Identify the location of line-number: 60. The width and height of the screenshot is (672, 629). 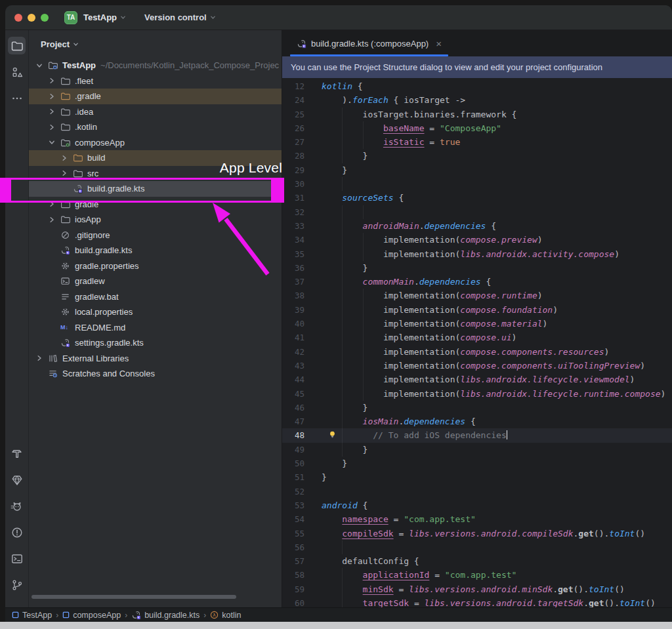
(293, 602).